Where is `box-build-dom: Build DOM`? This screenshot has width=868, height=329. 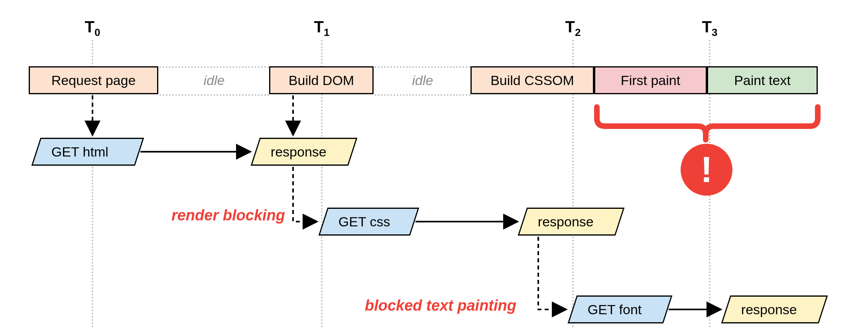 box-build-dom: Build DOM is located at coordinates (321, 80).